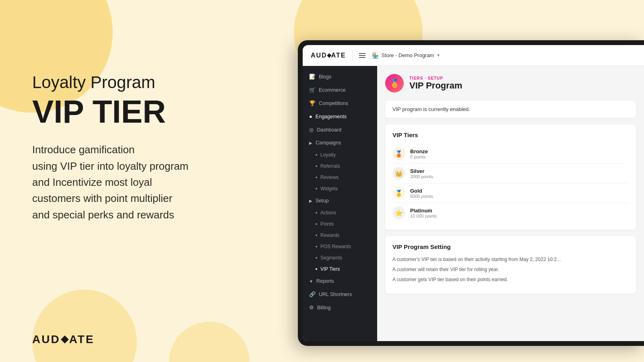 The image size is (644, 362). Describe the element at coordinates (325, 77) in the screenshot. I see `sidebar-item-blogs-label: Blogs` at that location.